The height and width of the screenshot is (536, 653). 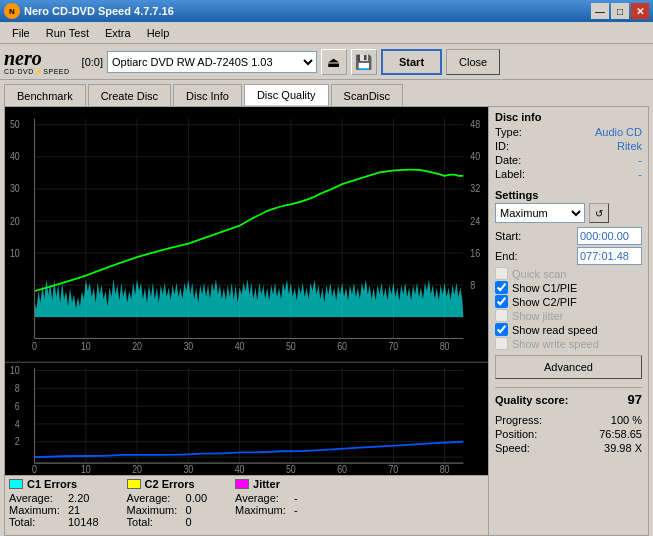 What do you see at coordinates (158, 33) in the screenshot?
I see `menu-help: Help` at bounding box center [158, 33].